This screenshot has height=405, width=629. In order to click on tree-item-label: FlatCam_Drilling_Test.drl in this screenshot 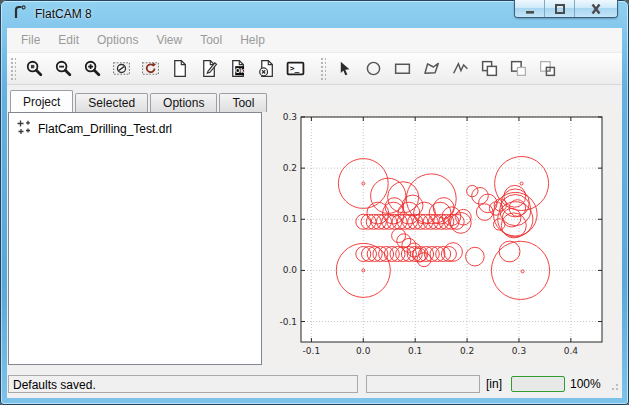, I will do `click(105, 129)`.